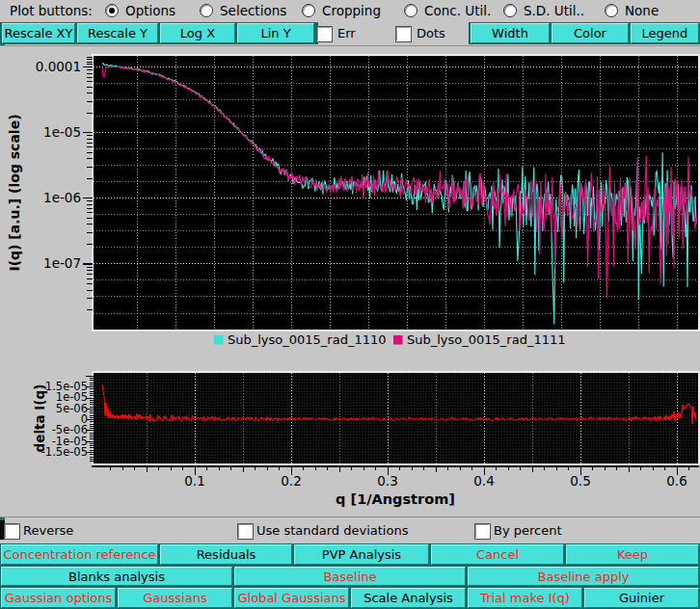  Describe the element at coordinates (677, 481) in the screenshot. I see `x-tick-label: 0.6` at that location.